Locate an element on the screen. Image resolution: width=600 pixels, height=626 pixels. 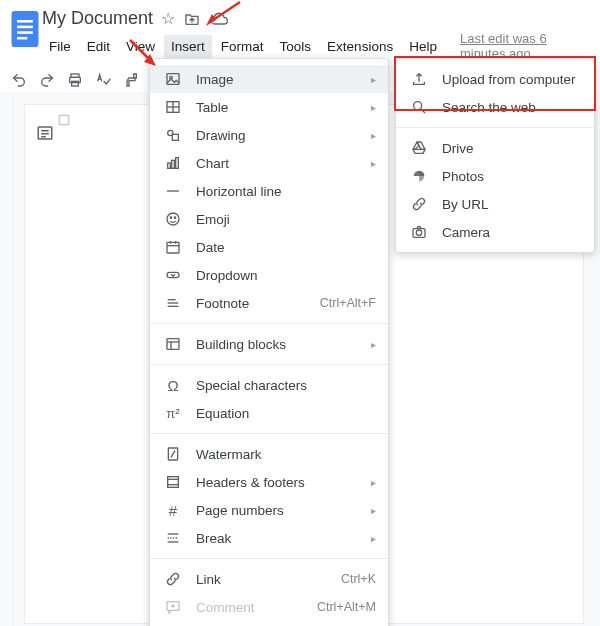
menu-edit: Edit is located at coordinates (98, 46).